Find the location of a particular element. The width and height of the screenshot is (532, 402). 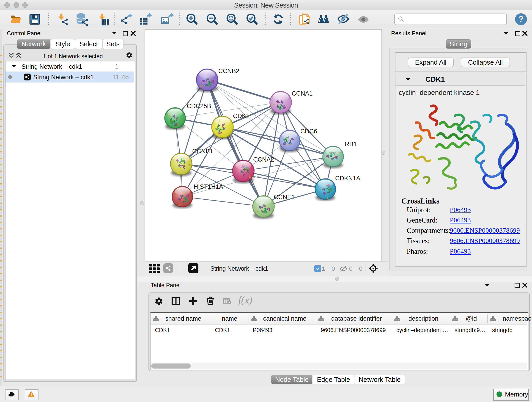

svg-text: CDC6 is located at coordinates (309, 131).